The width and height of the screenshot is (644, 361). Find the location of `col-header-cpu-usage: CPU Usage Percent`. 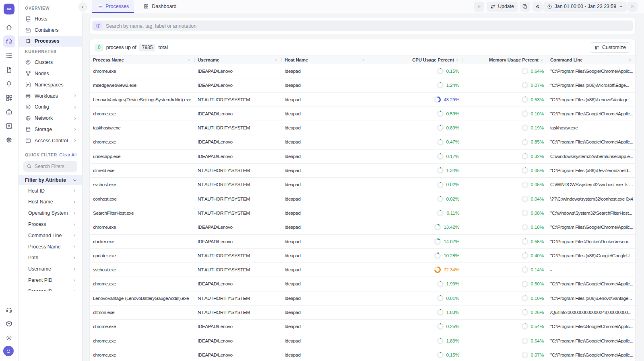

col-header-cpu-usage: CPU Usage Percent is located at coordinates (415, 60).